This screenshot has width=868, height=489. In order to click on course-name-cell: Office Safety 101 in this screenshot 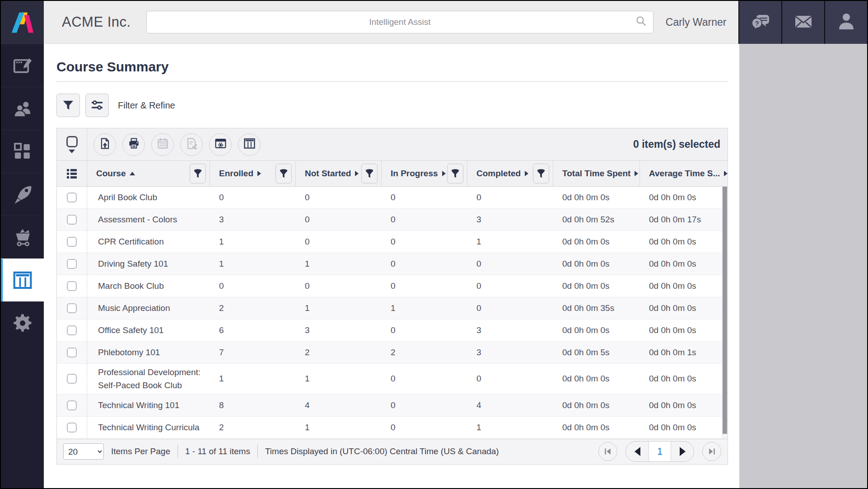, I will do `click(149, 330)`.